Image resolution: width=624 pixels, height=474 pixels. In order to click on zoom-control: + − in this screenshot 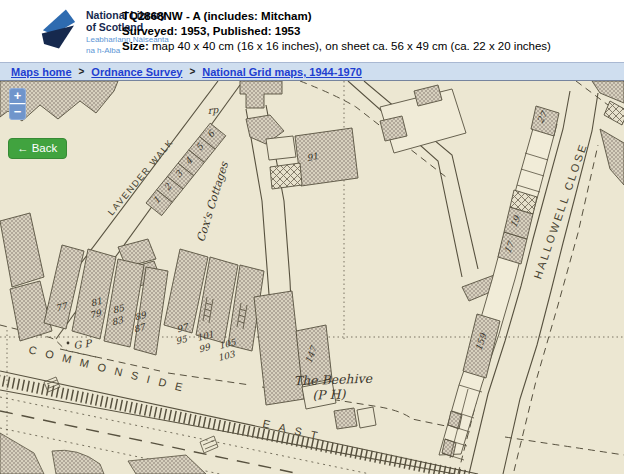, I will do `click(18, 104)`.